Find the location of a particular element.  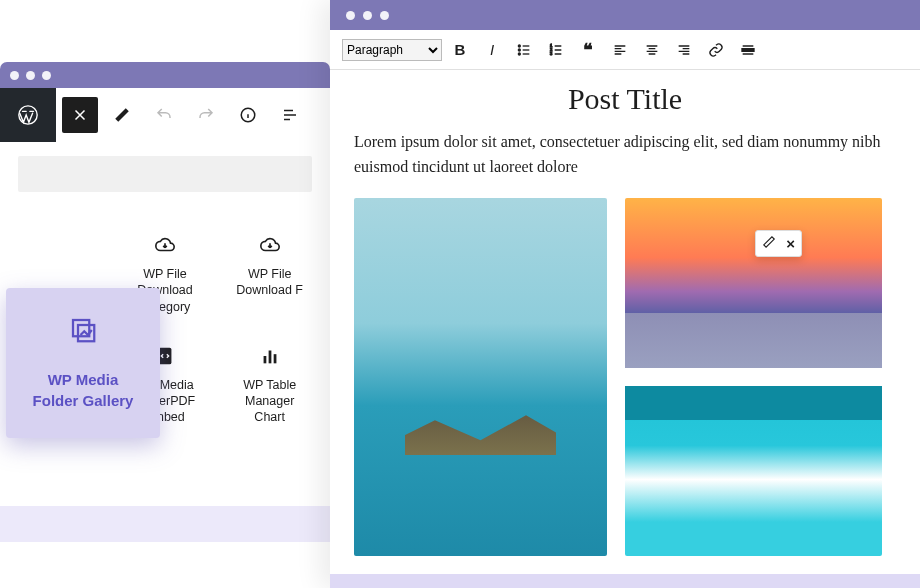

block-card-label: WP Table Manager Chart is located at coordinates (270, 402).